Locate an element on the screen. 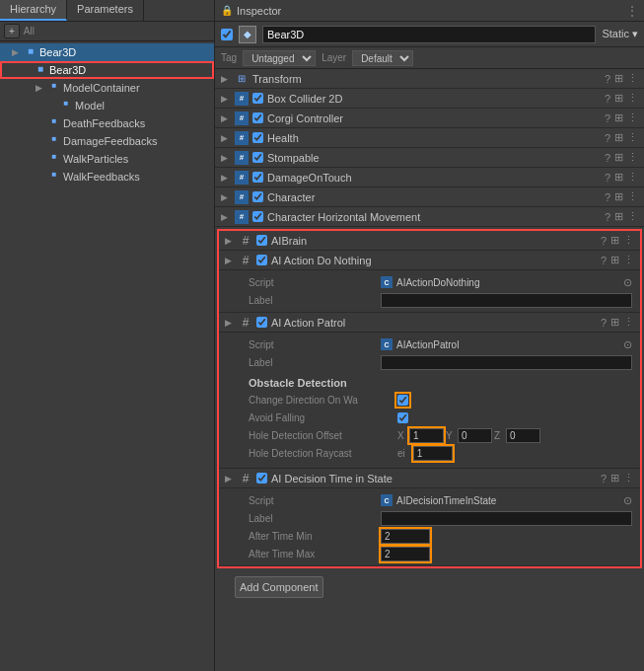 The image size is (644, 671). help-icon-bc: ? is located at coordinates (608, 99).